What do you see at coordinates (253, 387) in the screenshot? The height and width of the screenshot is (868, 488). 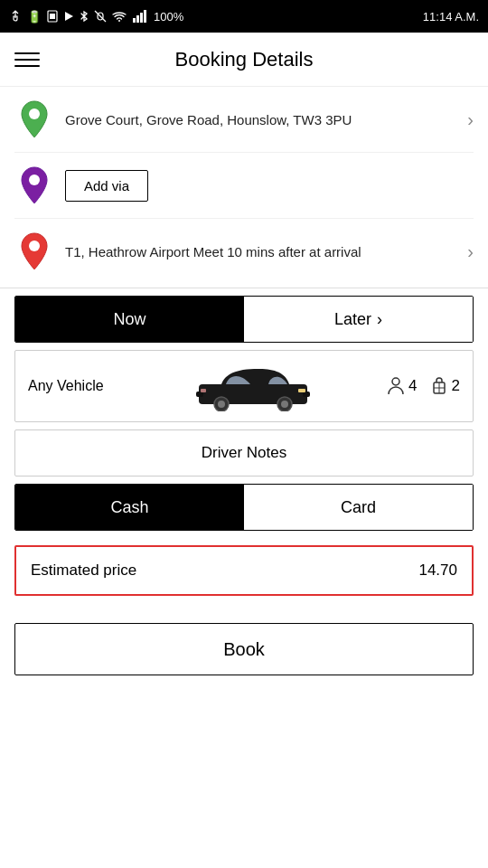 I see `car-icon` at bounding box center [253, 387].